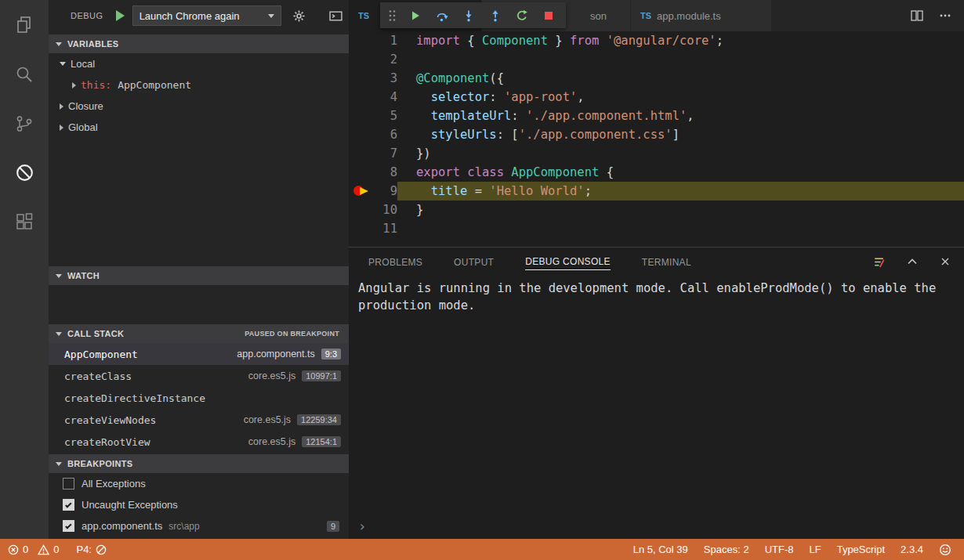 This screenshot has width=964, height=560. I want to click on tab-output: OUTPUT, so click(473, 262).